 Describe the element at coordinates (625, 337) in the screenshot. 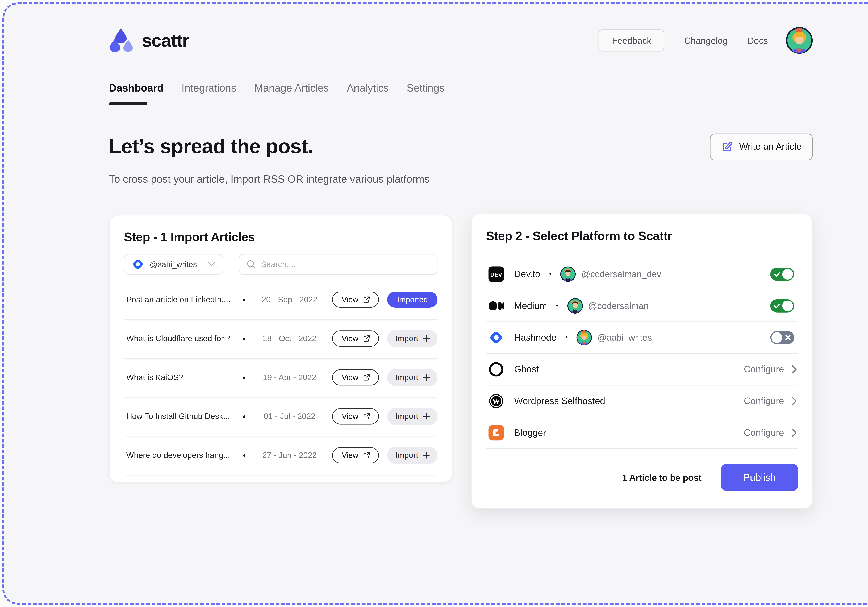

I see `platform-handle: @aabi_writes` at that location.